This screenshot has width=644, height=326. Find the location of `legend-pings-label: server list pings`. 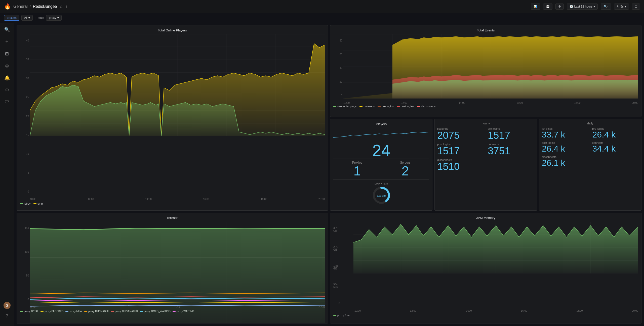

legend-pings-label: server list pings is located at coordinates (347, 106).